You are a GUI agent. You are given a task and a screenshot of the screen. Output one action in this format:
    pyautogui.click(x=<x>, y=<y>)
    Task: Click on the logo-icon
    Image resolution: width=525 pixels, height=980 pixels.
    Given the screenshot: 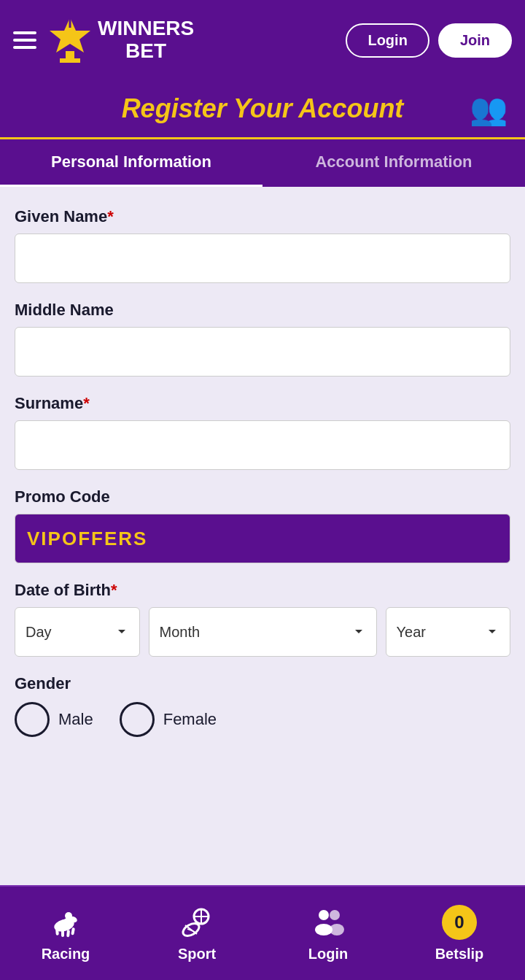 What is the action you would take?
    pyautogui.click(x=70, y=40)
    